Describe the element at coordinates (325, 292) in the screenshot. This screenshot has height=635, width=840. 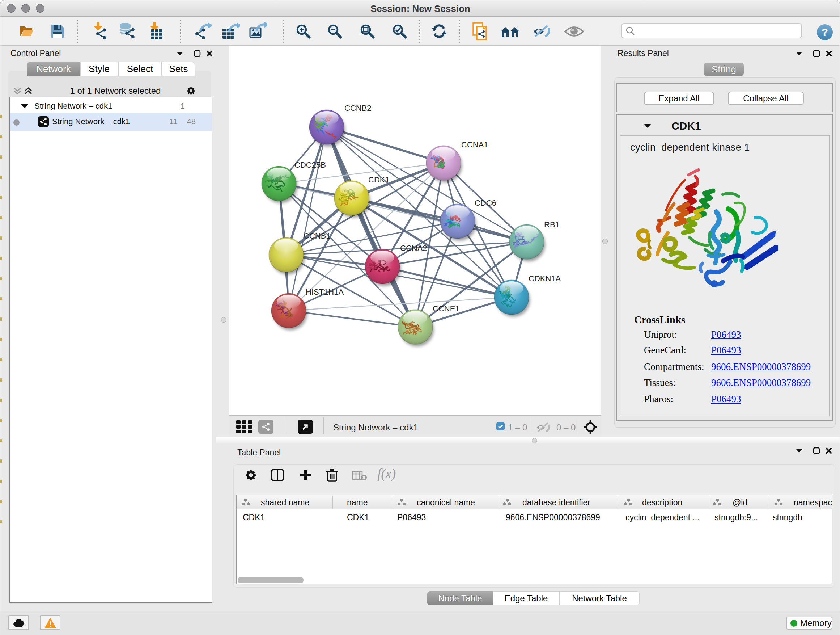
I see `svg-text: HIST1H1A` at that location.